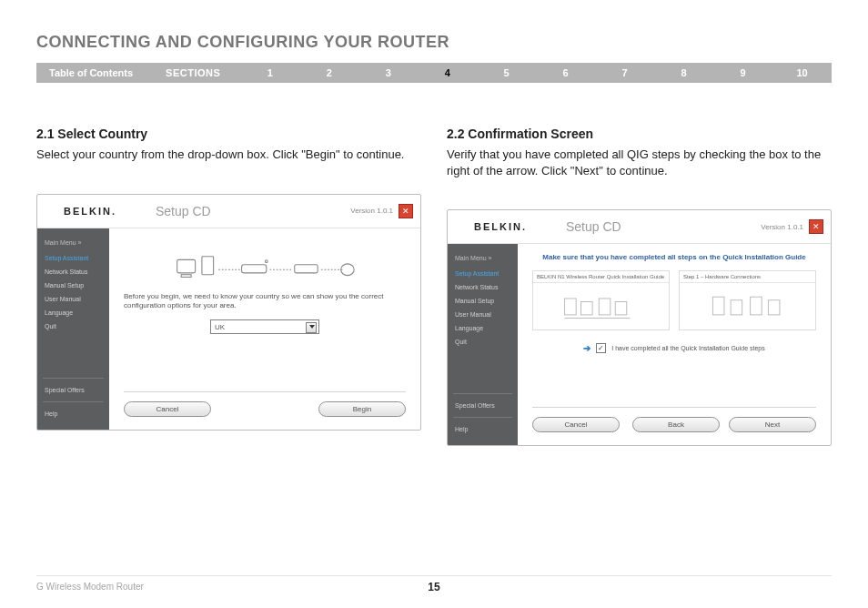 This screenshot has height=608, width=868. What do you see at coordinates (748, 306) in the screenshot?
I see `steps-diagram-icon` at bounding box center [748, 306].